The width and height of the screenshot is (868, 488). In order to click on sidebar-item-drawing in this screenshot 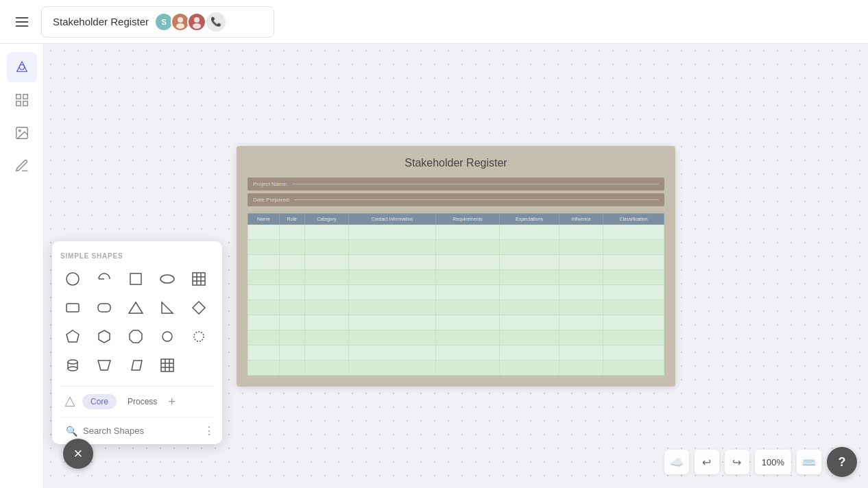, I will do `click(22, 166)`.